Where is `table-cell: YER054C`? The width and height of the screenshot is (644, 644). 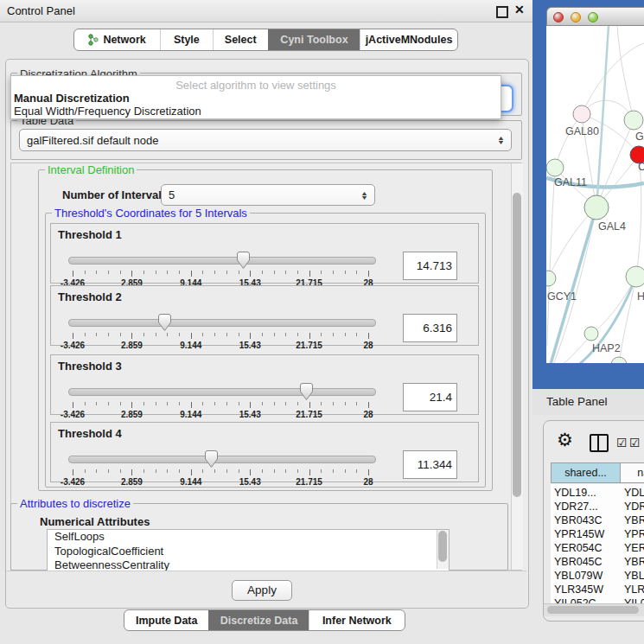 table-cell: YER054C is located at coordinates (578, 548).